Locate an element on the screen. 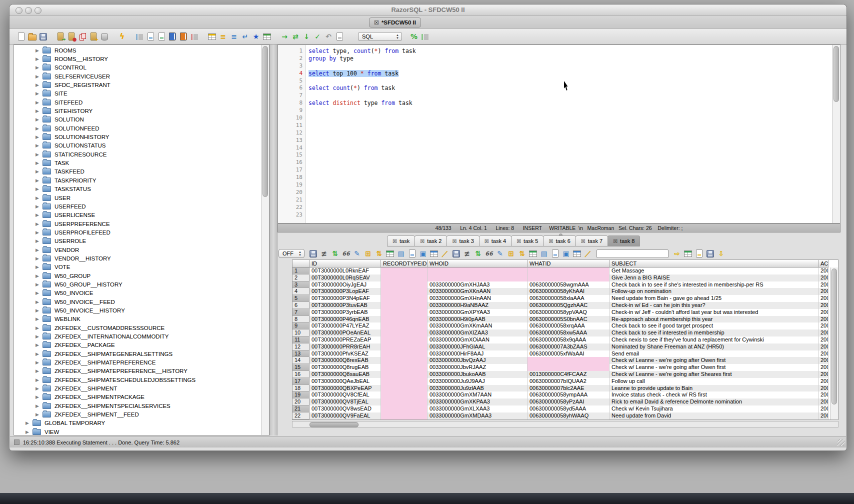 Image resolution: width=854 pixels, height=504 pixels. add-connection-icon: + is located at coordinates (94, 37).